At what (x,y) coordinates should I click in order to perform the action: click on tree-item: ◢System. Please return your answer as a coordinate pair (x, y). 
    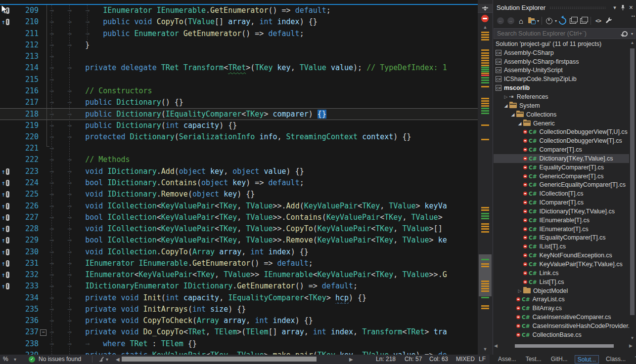
    Looking at the image, I should click on (561, 106).